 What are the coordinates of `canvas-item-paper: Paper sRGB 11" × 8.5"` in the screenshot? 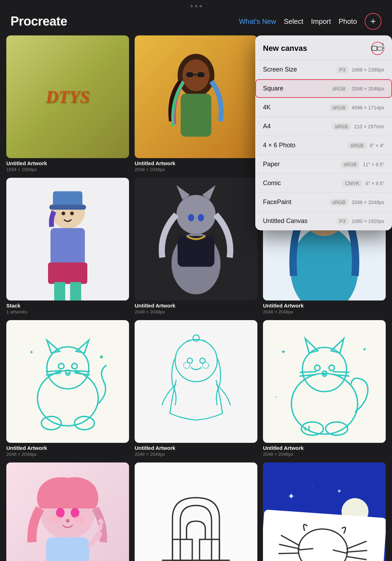 It's located at (324, 164).